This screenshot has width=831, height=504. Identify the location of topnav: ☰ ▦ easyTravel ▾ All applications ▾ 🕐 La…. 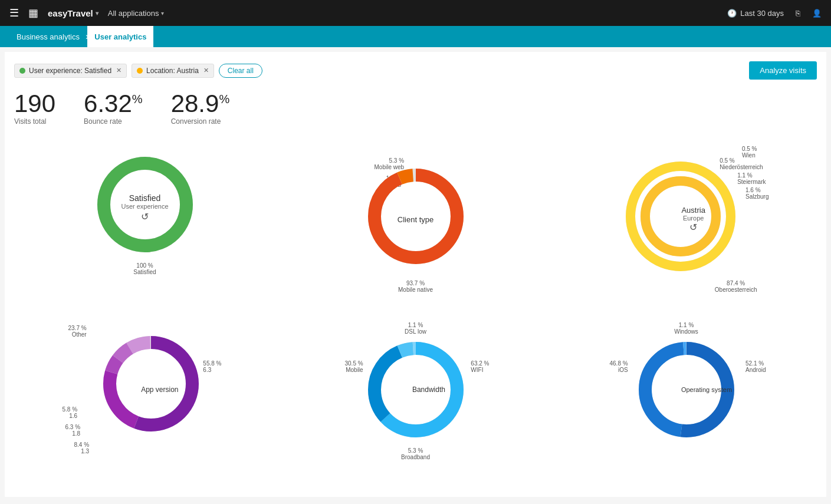
(415, 13).